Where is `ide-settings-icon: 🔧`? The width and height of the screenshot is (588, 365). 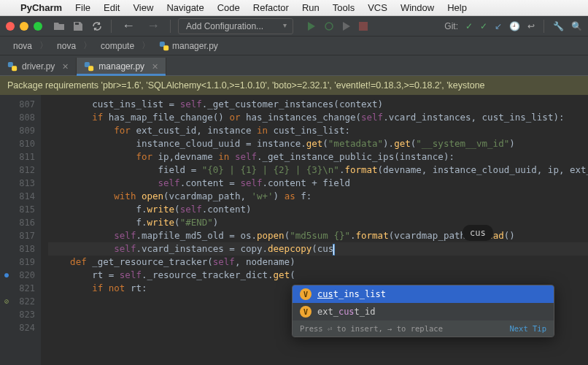
ide-settings-icon: 🔧 is located at coordinates (559, 26).